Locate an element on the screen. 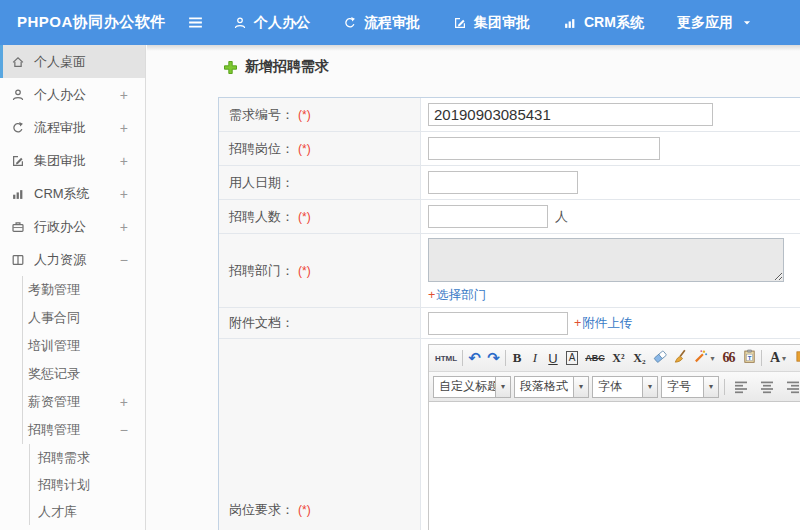 The height and width of the screenshot is (530, 800). sidebar-item: 人才库 is located at coordinates (72, 512).